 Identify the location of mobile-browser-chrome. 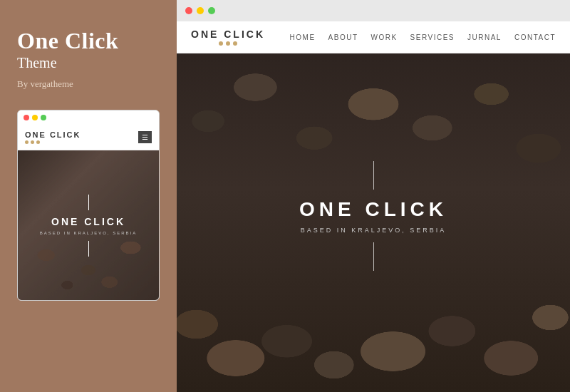
(88, 118).